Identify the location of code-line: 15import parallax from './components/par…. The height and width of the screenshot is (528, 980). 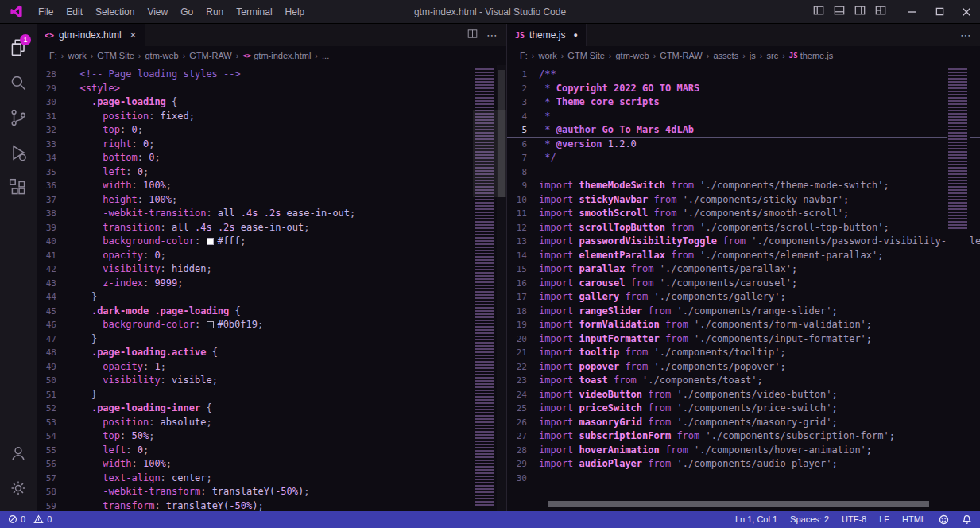
(744, 270).